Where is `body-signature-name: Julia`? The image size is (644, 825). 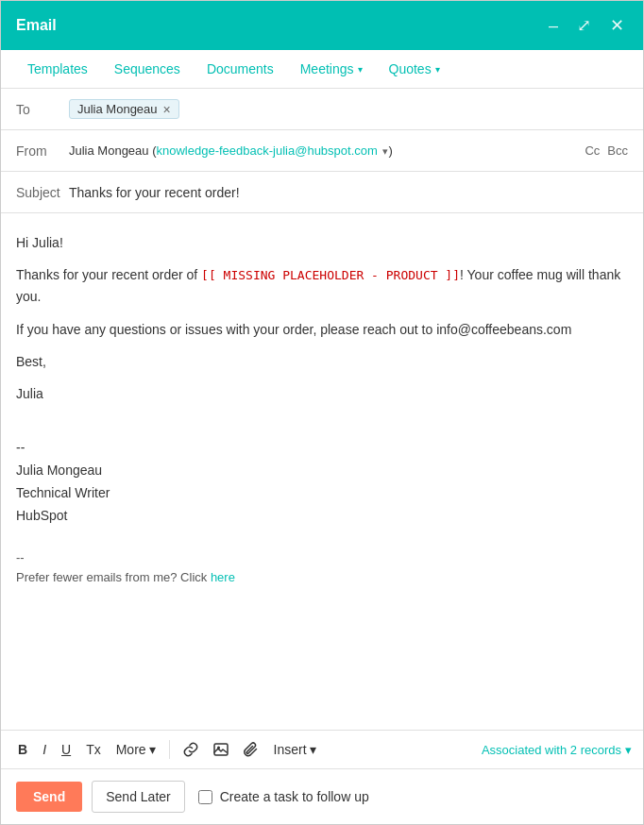 body-signature-name: Julia is located at coordinates (322, 394).